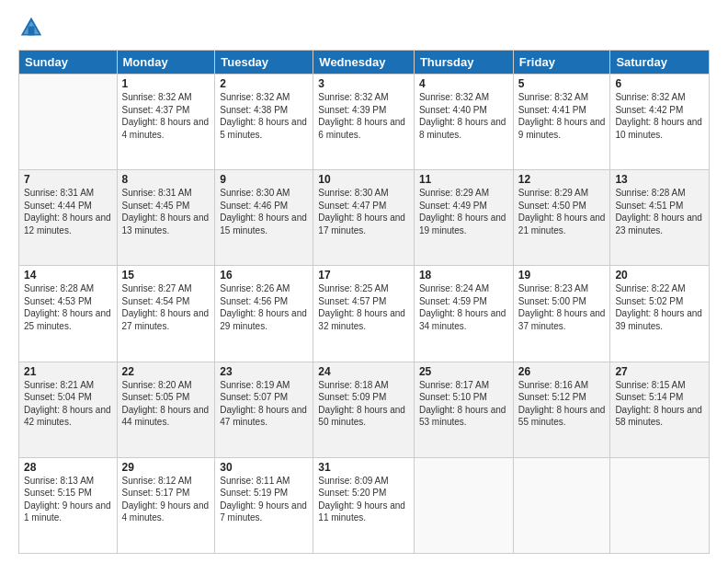 This screenshot has height=563, width=728. What do you see at coordinates (660, 179) in the screenshot?
I see `day-number: 13` at bounding box center [660, 179].